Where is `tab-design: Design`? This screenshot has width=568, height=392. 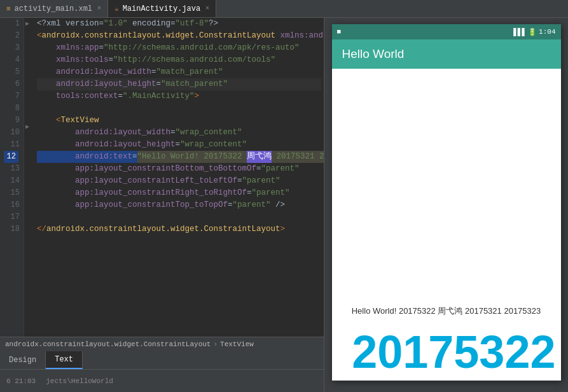
tab-design: Design is located at coordinates (23, 360).